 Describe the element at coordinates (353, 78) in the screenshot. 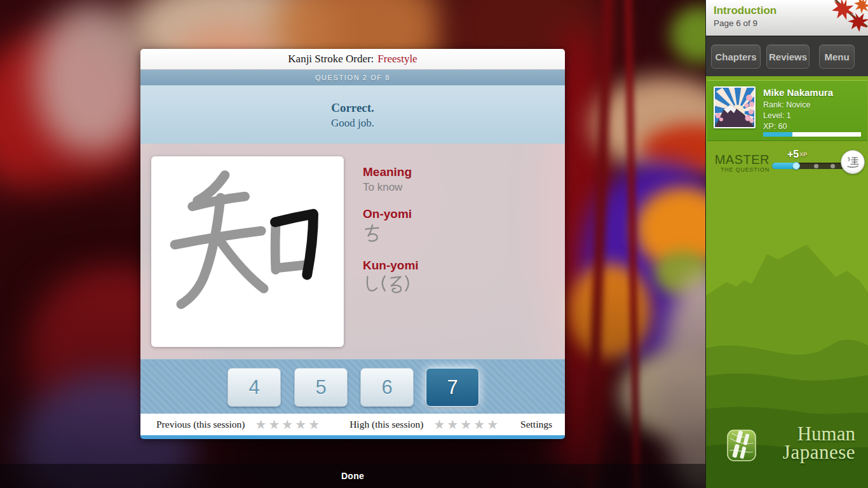

I see `question-counter-bar: QUESTION 2 OF 8` at that location.